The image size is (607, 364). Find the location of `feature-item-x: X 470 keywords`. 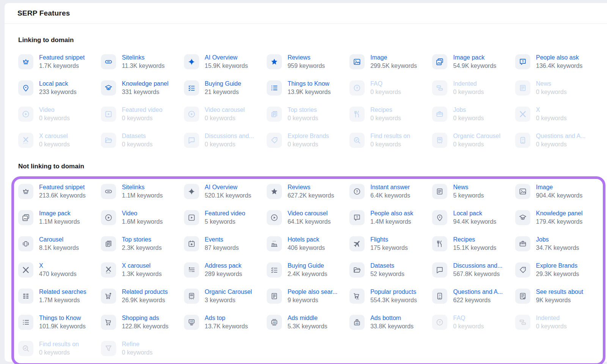

feature-item-x: X 470 keywords is located at coordinates (60, 270).